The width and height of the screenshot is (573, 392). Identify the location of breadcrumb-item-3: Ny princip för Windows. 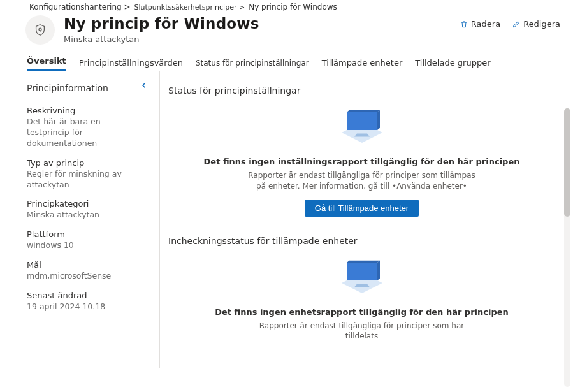
(293, 7).